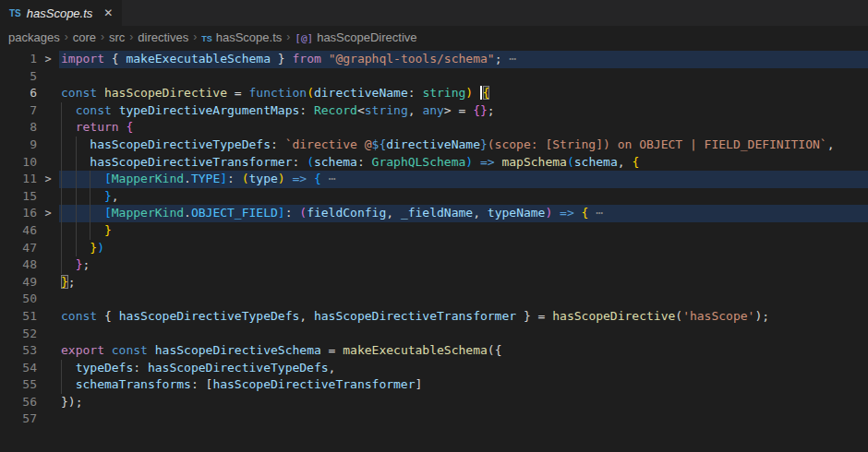 The width and height of the screenshot is (868, 452). Describe the element at coordinates (30, 334) in the screenshot. I see `gutter: 52` at that location.